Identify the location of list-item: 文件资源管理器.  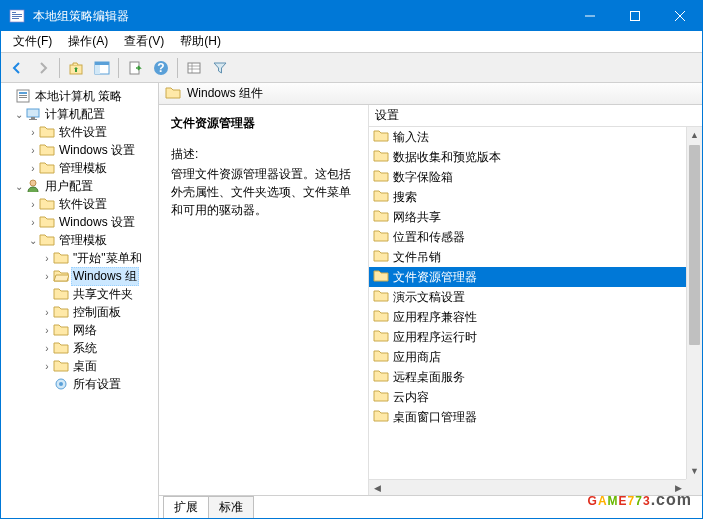
(528, 277).